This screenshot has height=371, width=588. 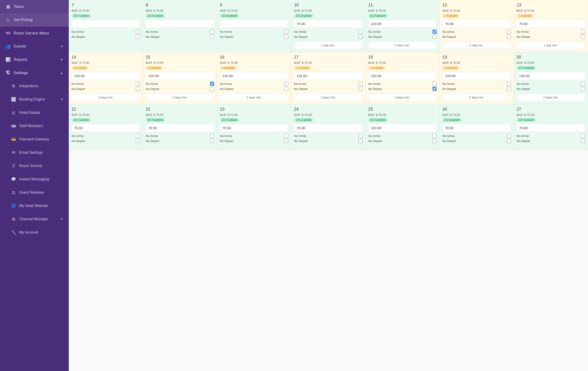 I want to click on min-stay-button-17: 2 days min., so click(x=328, y=97).